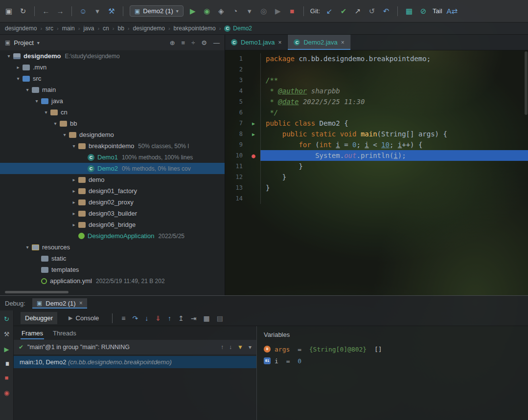 The image size is (528, 420). Describe the element at coordinates (83, 11) in the screenshot. I see `user-icon: ☺` at that location.